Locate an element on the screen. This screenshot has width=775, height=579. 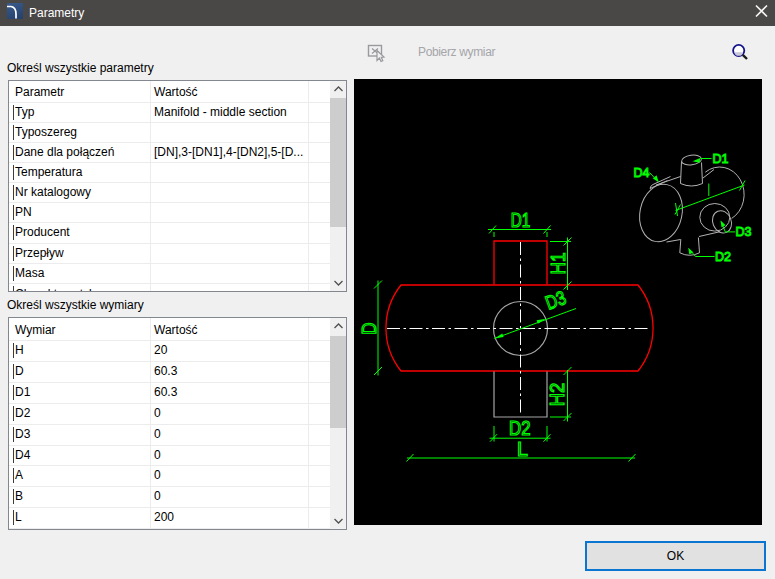
svg-text: D is located at coordinates (369, 329).